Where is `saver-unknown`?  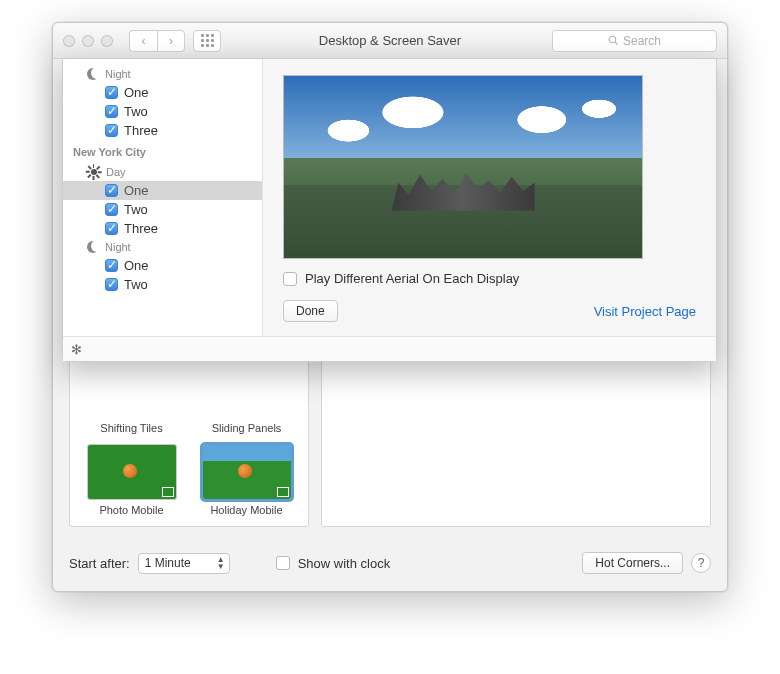 saver-unknown is located at coordinates (246, 526).